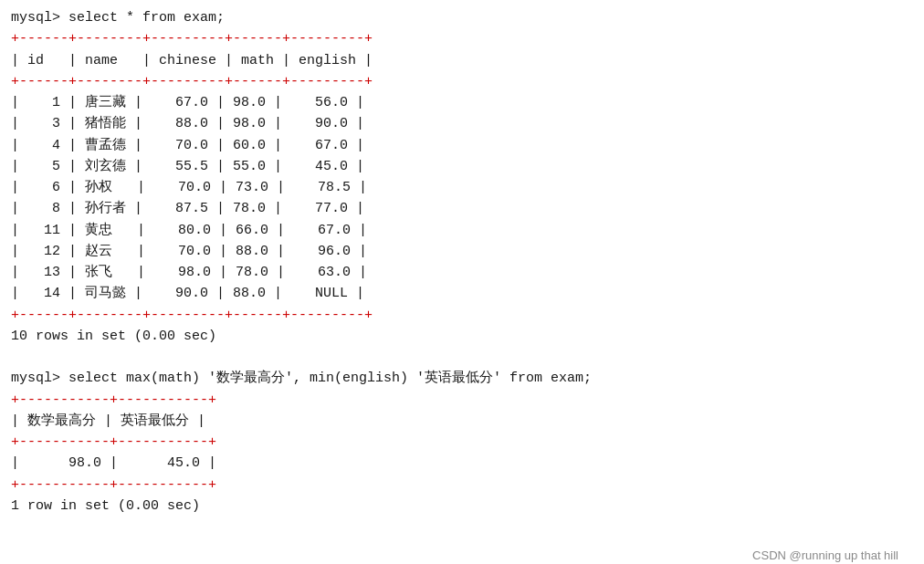 This screenshot has width=924, height=564. Describe the element at coordinates (113, 486) in the screenshot. I see `query2-sep-bot: +-----------+-----------+` at that location.